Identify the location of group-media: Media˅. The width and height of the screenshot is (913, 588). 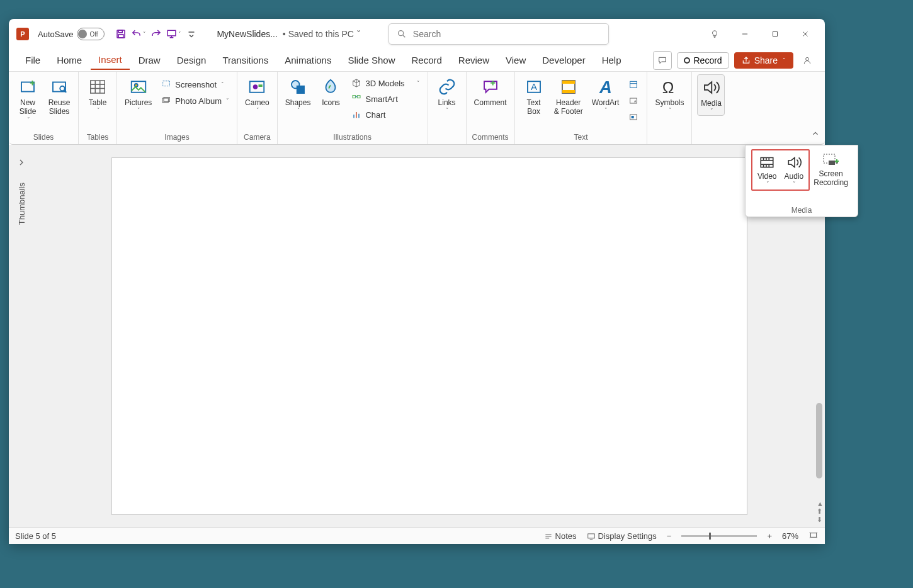
(711, 108).